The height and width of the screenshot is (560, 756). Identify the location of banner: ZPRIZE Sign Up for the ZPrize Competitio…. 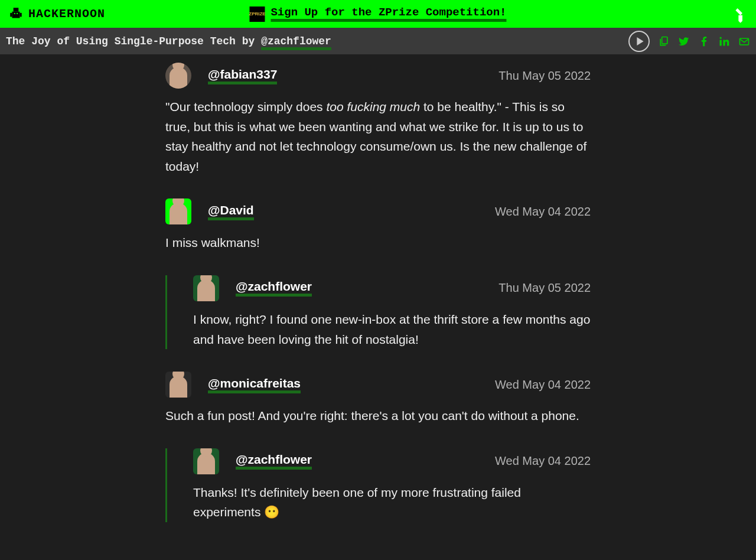
(378, 14).